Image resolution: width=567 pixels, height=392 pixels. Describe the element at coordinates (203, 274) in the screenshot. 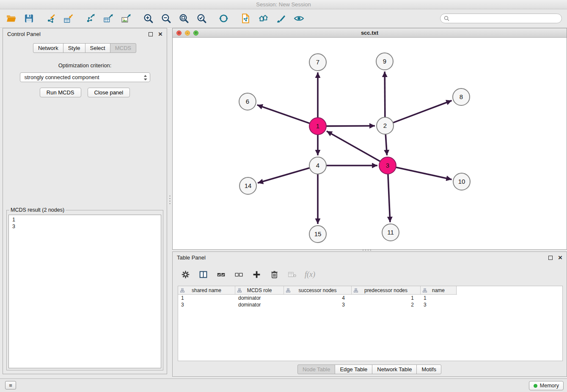

I see `show-columns-button` at that location.